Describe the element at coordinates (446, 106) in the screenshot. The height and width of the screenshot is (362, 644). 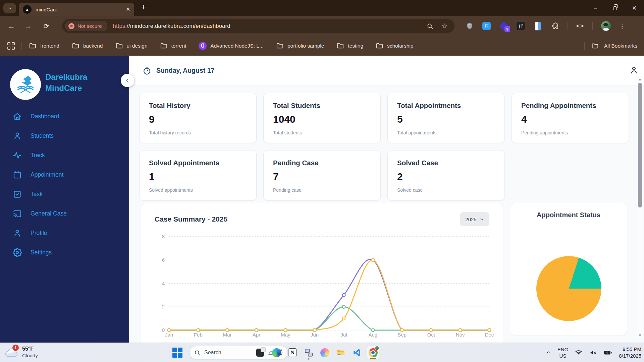
I see `stat-card-title: Total Appointments` at that location.